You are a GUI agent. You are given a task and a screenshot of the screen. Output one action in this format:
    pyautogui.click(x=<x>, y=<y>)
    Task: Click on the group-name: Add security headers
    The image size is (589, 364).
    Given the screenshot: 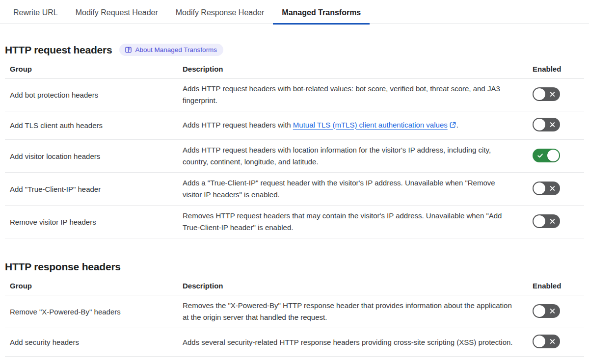 What is the action you would take?
    pyautogui.click(x=94, y=342)
    